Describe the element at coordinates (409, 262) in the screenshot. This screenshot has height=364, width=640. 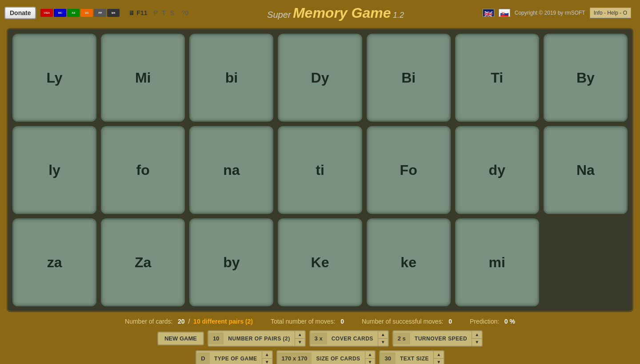
I see `card-19: ke` at that location.